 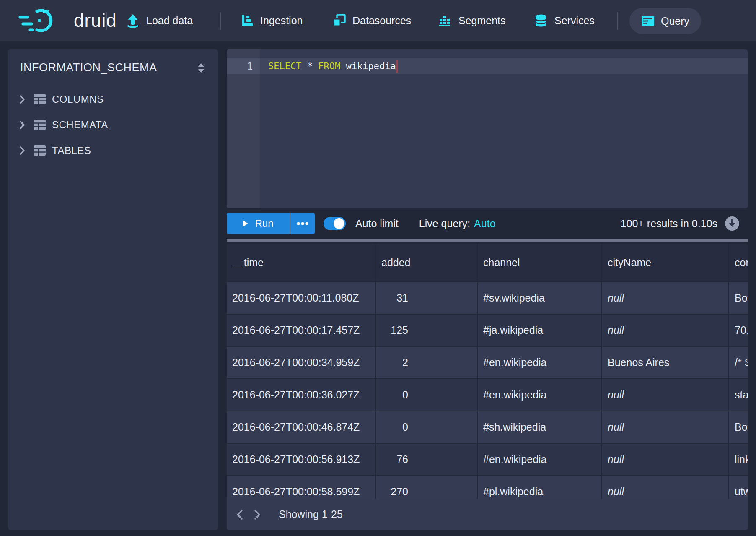 What do you see at coordinates (301, 460) in the screenshot?
I see `cell-time: 2016-06-27T00:00:56.913Z` at bounding box center [301, 460].